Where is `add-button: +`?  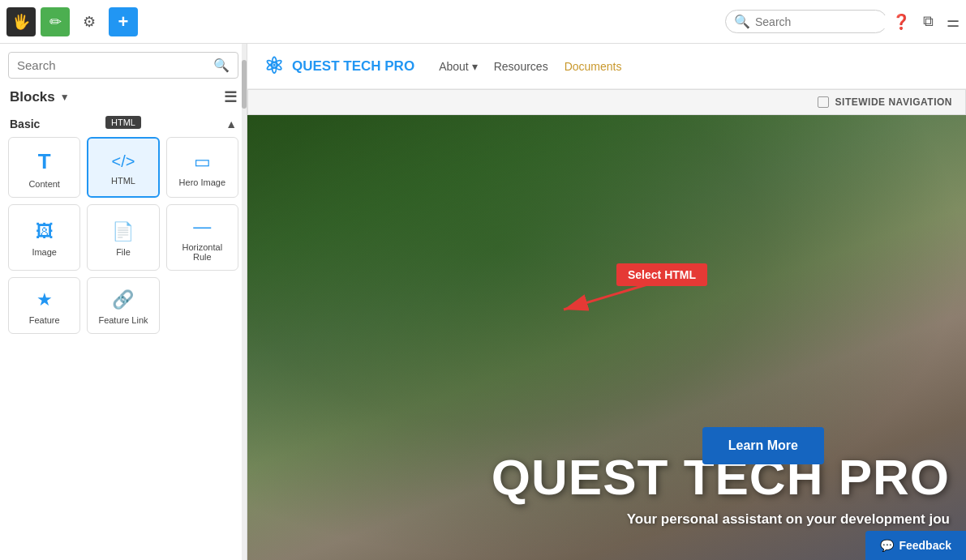 add-button: + is located at coordinates (123, 22).